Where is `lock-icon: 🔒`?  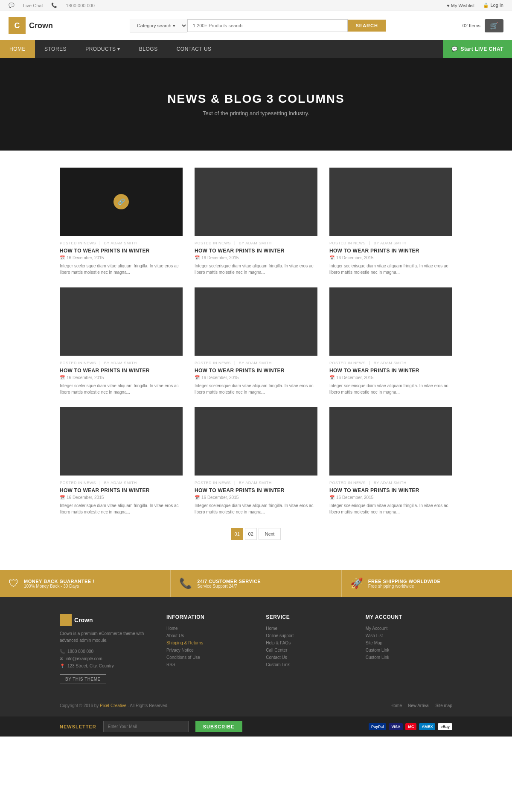
lock-icon: 🔒 is located at coordinates (486, 5).